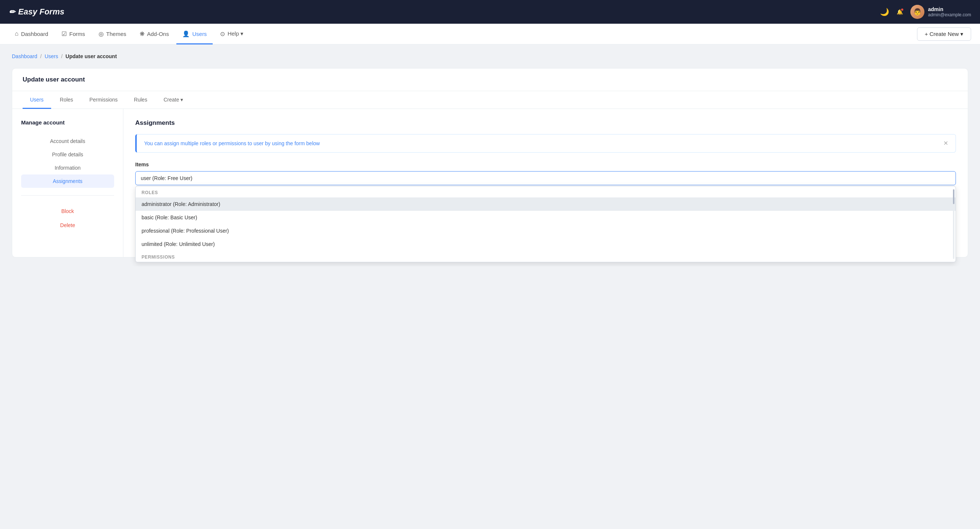 This screenshot has height=529, width=980. What do you see at coordinates (232, 34) in the screenshot?
I see `nav-item-help: ⊙ Help ▾` at bounding box center [232, 34].